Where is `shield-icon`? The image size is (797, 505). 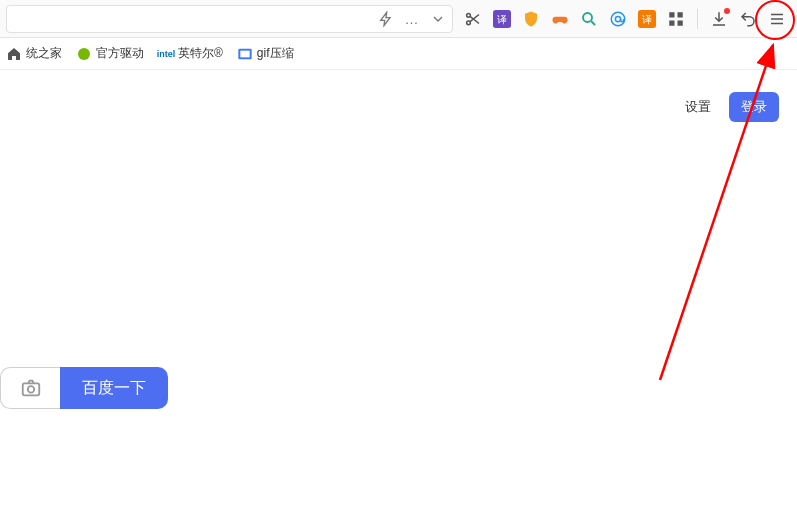
shield-icon is located at coordinates (531, 19).